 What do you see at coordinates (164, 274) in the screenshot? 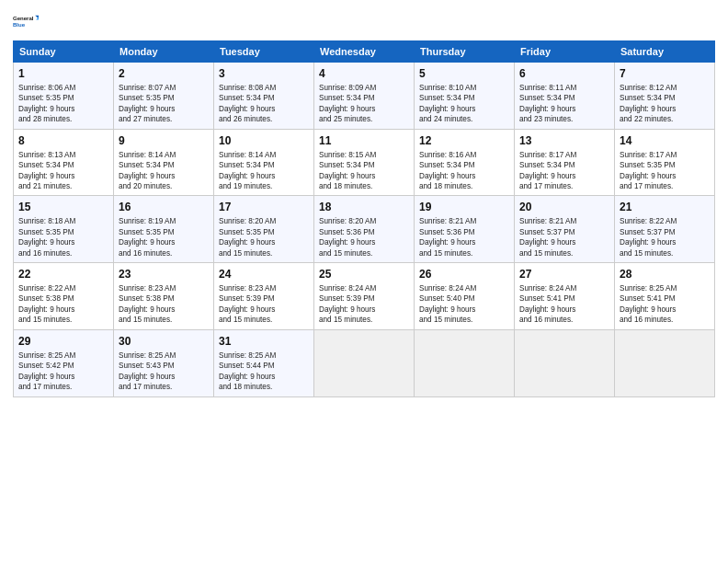
I see `day-number: 23` at bounding box center [164, 274].